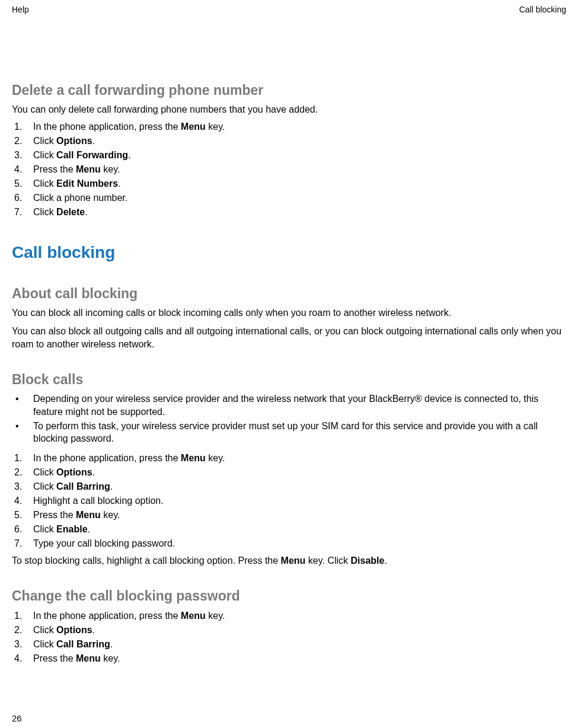 The image size is (578, 728). What do you see at coordinates (289, 529) in the screenshot?
I see `step: Click Enable.` at bounding box center [289, 529].